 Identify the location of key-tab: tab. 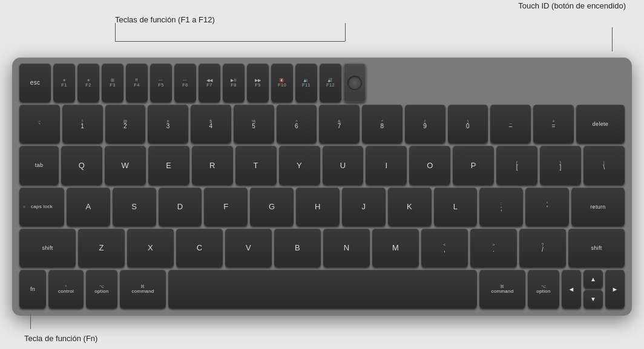
(39, 165).